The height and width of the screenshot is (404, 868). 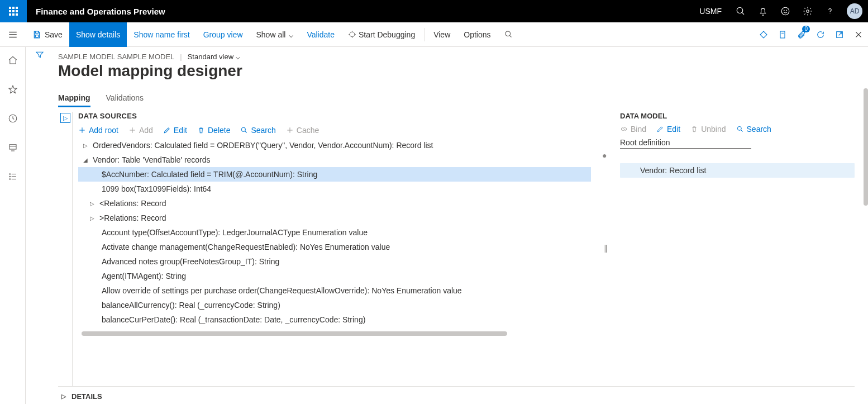 I want to click on tree-row-label: 1099 box(Tax1099Fields): Int64, so click(x=156, y=189).